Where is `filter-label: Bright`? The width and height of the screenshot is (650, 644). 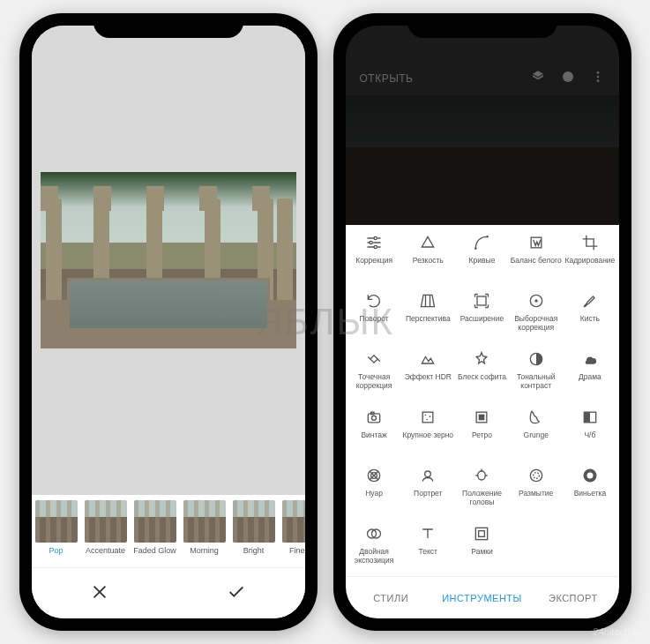 filter-label: Bright is located at coordinates (254, 550).